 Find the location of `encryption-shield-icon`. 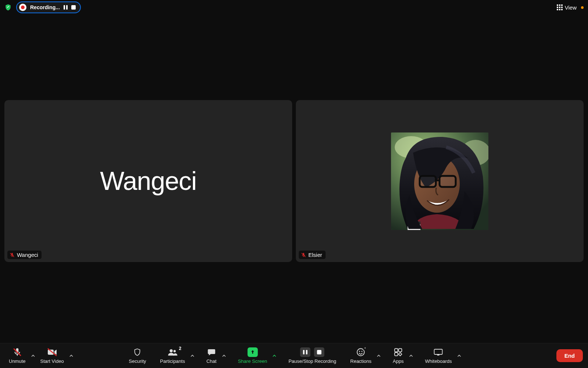

encryption-shield-icon is located at coordinates (8, 7).